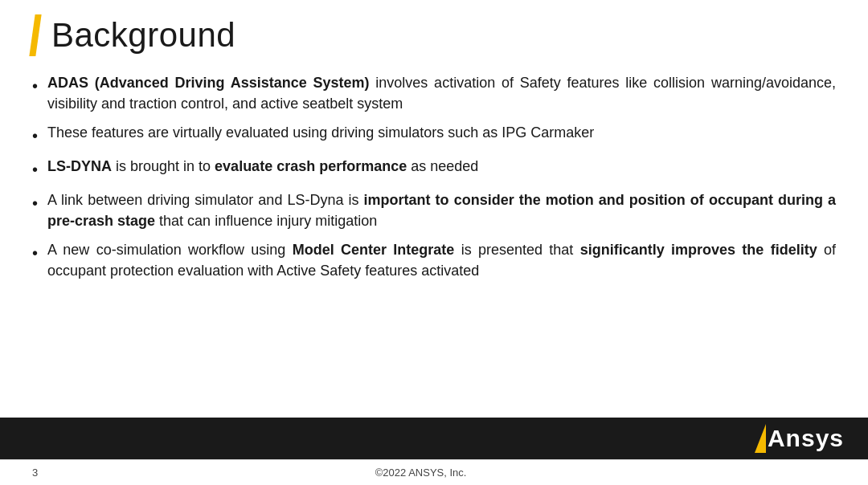  What do you see at coordinates (805, 438) in the screenshot?
I see `ansys-logo-text: Ansys` at bounding box center [805, 438].